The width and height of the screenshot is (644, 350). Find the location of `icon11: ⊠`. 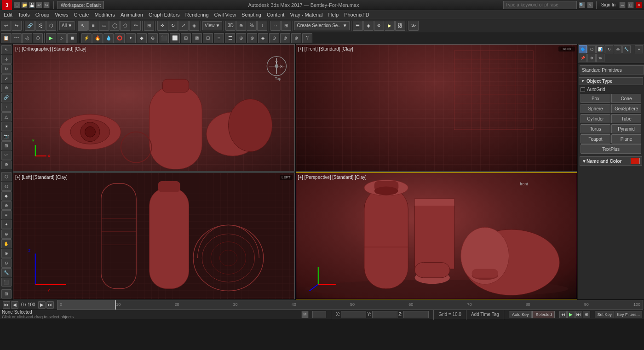

icon11: ⊠ is located at coordinates (197, 38).